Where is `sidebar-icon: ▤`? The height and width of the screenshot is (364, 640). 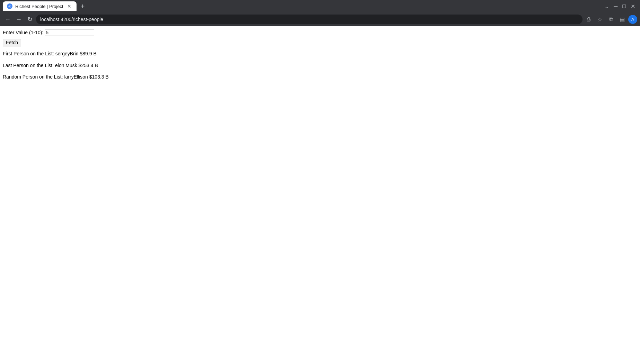 sidebar-icon: ▤ is located at coordinates (622, 19).